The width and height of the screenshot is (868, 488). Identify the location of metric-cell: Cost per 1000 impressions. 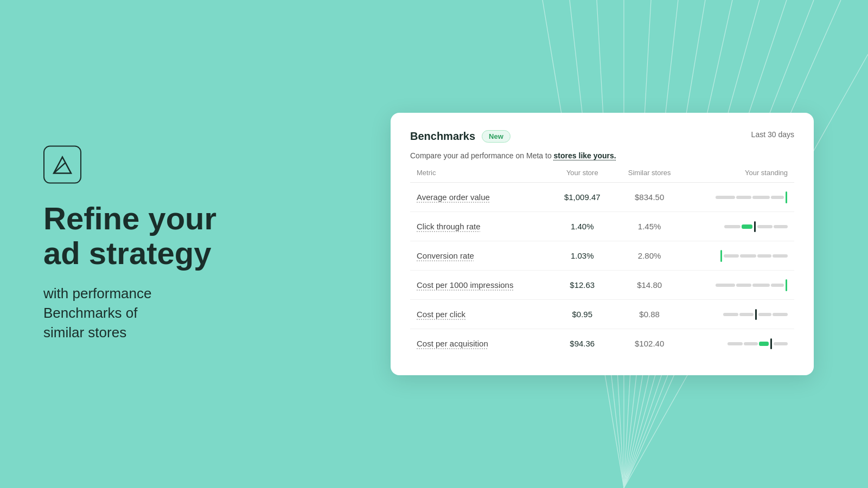
(481, 285).